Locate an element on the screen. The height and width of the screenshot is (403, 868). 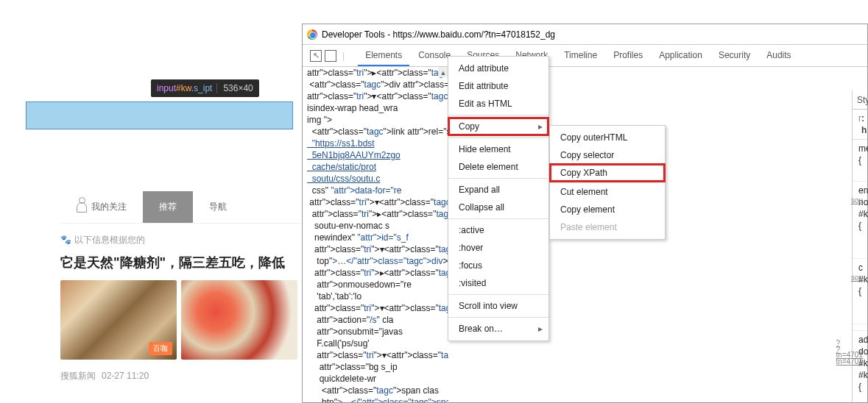
sub-copy-outerhtml: Copy outerHTML is located at coordinates (607, 138).